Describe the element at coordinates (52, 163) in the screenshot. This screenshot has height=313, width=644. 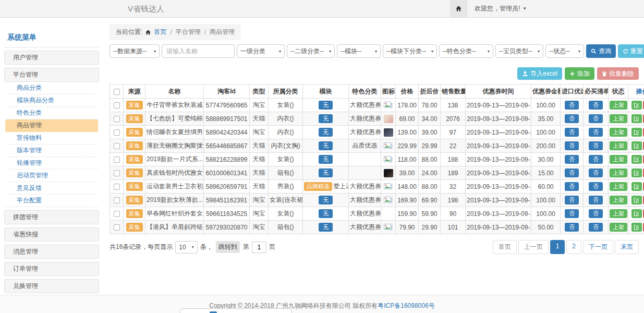
I see `sidebar-item: 轮播管理` at that location.